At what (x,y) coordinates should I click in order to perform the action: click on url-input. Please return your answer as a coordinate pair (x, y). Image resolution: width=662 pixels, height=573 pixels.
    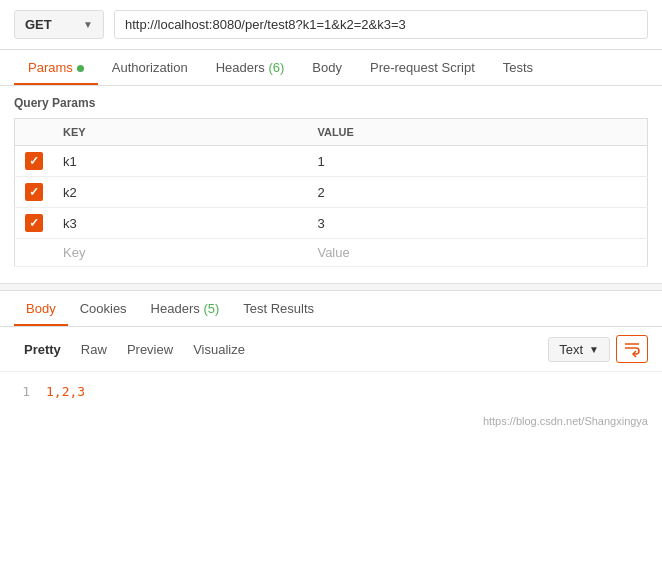
    Looking at the image, I should click on (381, 24).